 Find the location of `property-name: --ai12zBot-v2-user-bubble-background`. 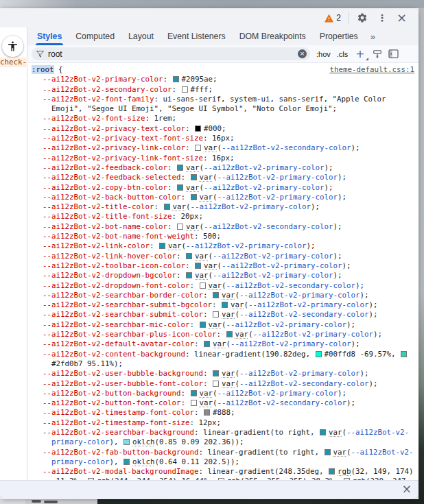

property-name: --ai12zBot-v2-user-bubble-background is located at coordinates (123, 373).